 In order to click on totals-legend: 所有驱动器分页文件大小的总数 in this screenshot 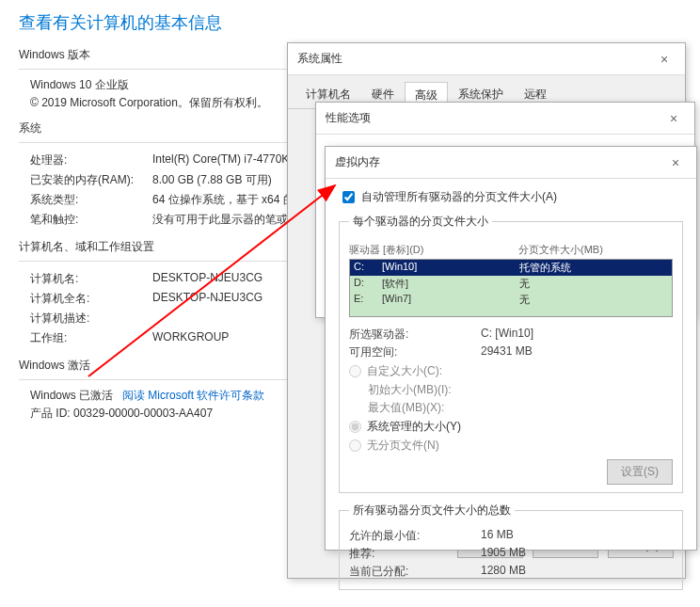, I will do `click(432, 510)`.